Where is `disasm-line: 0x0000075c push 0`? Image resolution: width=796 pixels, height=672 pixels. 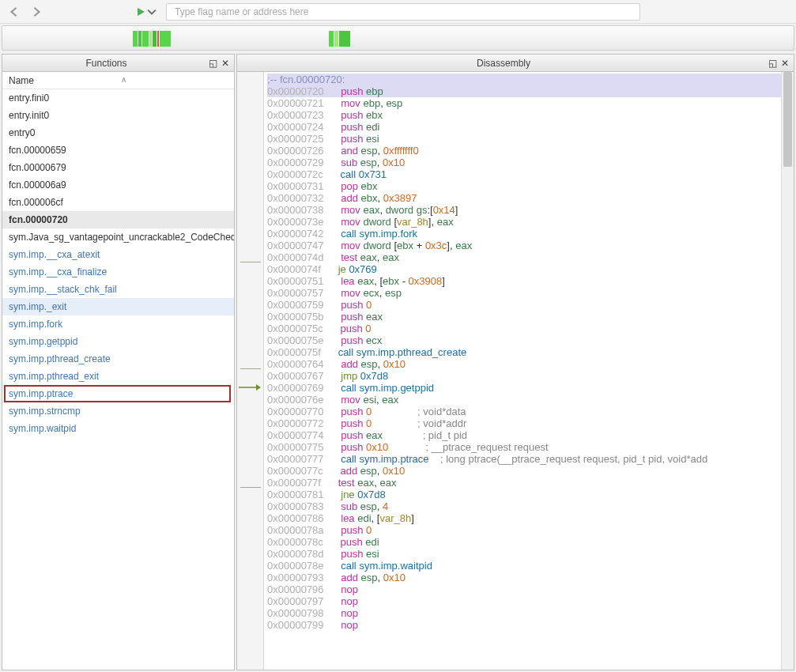 disasm-line: 0x0000075c push 0 is located at coordinates (529, 329).